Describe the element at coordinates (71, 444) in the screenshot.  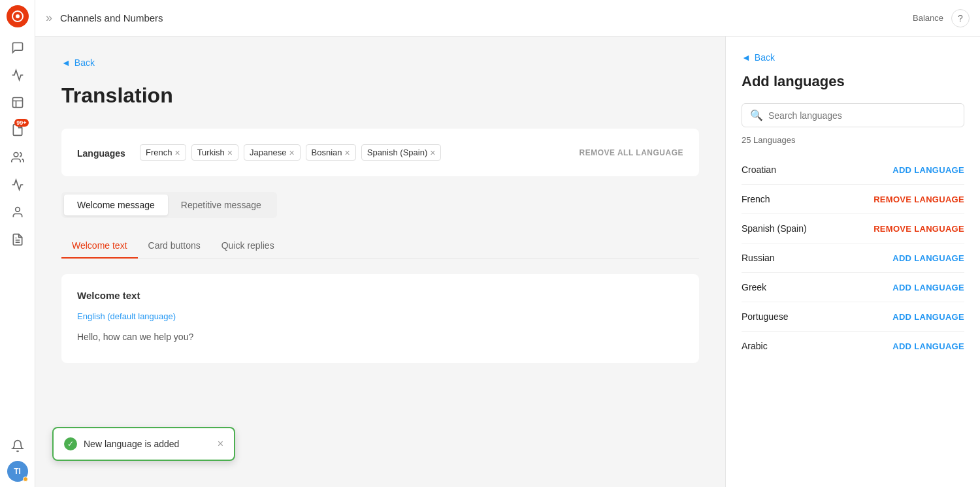
I see `toast-success-icon: ✓` at that location.